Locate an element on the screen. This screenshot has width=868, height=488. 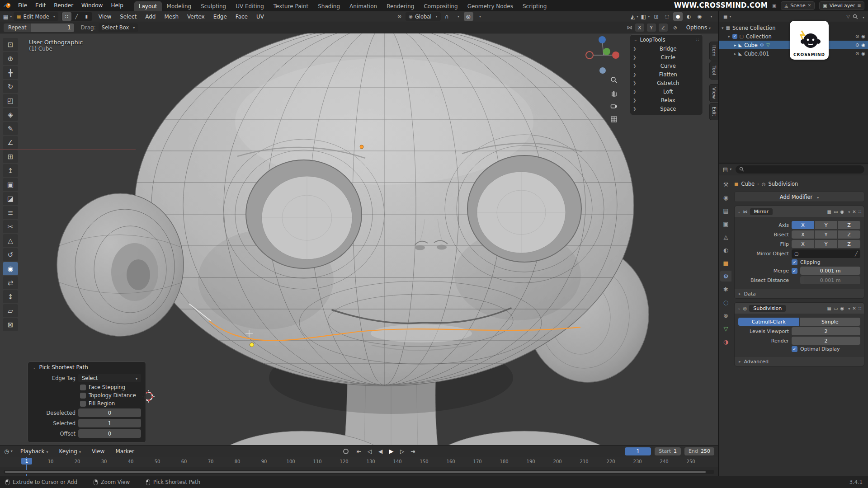
tool-add-cube: ⊞ is located at coordinates (10, 156).